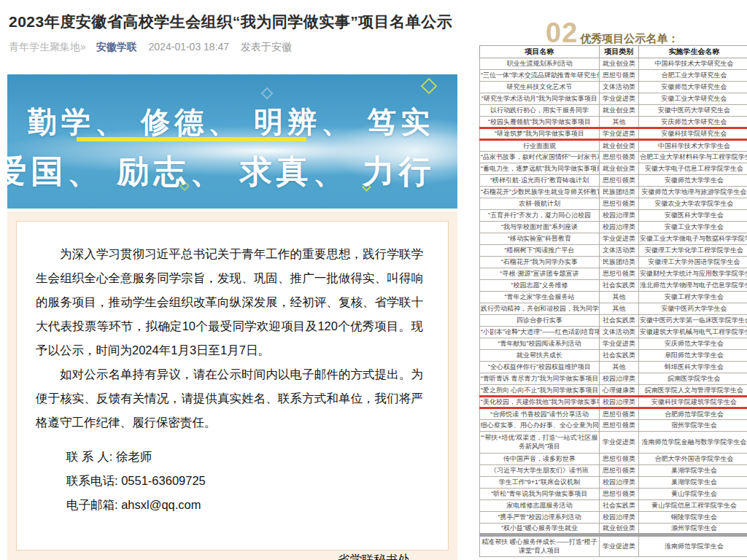  Describe the element at coordinates (693, 192) in the screenshot. I see `table-cell: 安徽师范大学地理与旅游学院学生会` at that location.